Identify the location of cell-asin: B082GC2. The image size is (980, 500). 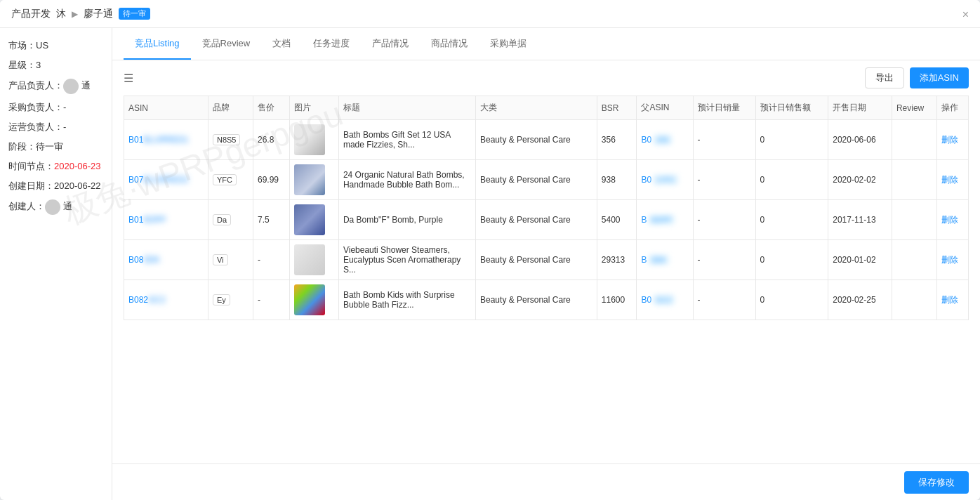
(166, 301).